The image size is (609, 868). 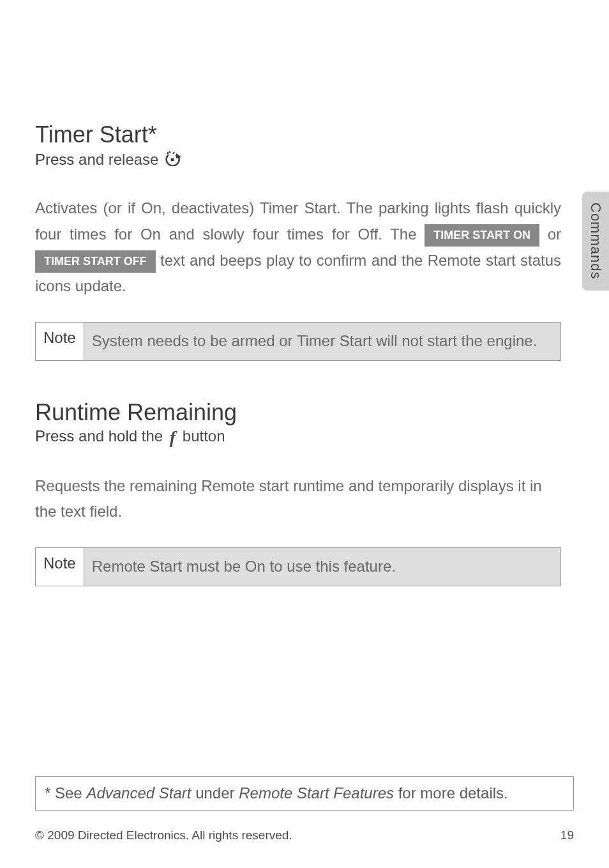 I want to click on footnote-mid: under, so click(x=216, y=793).